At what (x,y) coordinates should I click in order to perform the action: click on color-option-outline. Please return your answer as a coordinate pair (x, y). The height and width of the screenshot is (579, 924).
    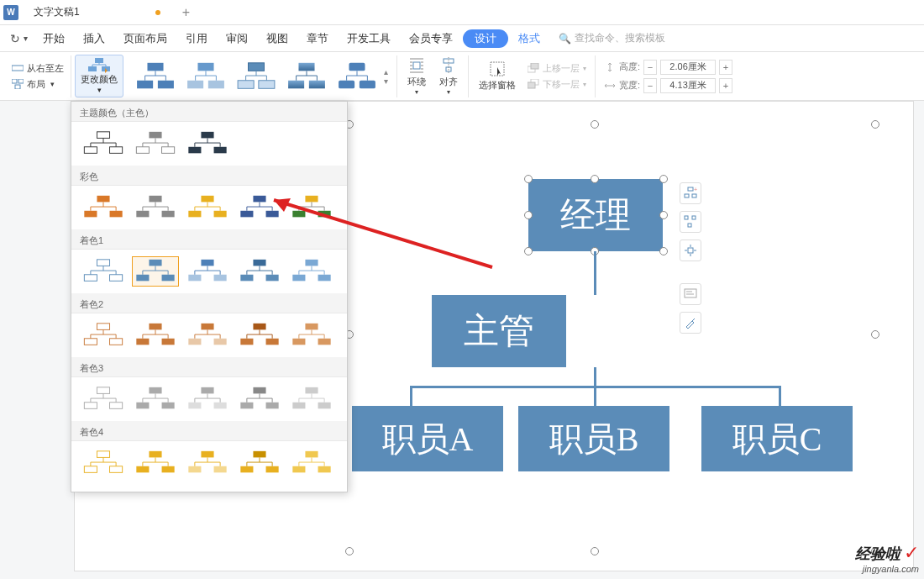
    Looking at the image, I should click on (103, 144).